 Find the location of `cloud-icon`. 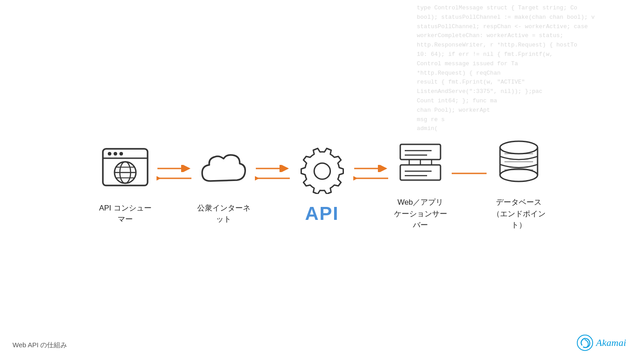

cloud-icon is located at coordinates (224, 169).